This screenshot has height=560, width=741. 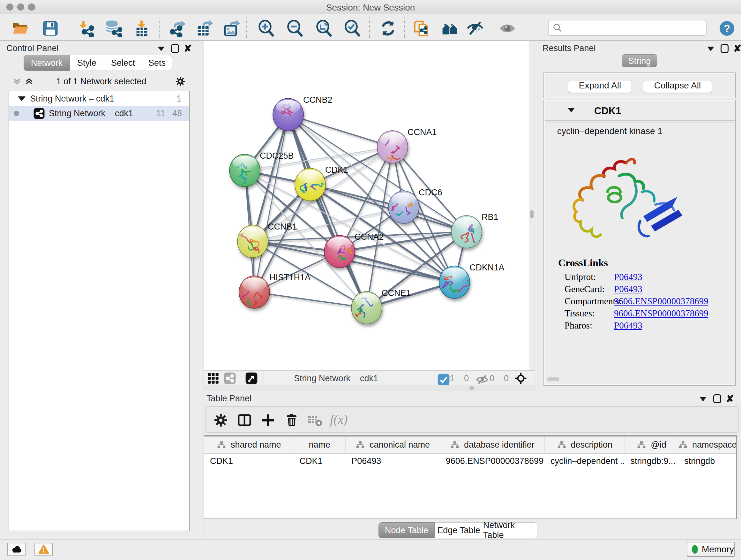 I want to click on protein-structure-image, so click(x=630, y=203).